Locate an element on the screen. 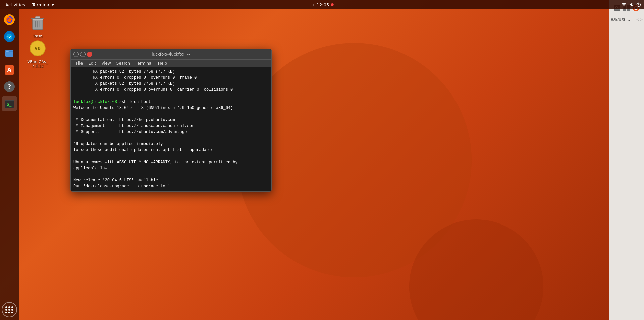 The height and width of the screenshot is (320, 644). right-panel-label-row: 鼠标集成 ... ◁ ▷ is located at coordinates (627, 19).